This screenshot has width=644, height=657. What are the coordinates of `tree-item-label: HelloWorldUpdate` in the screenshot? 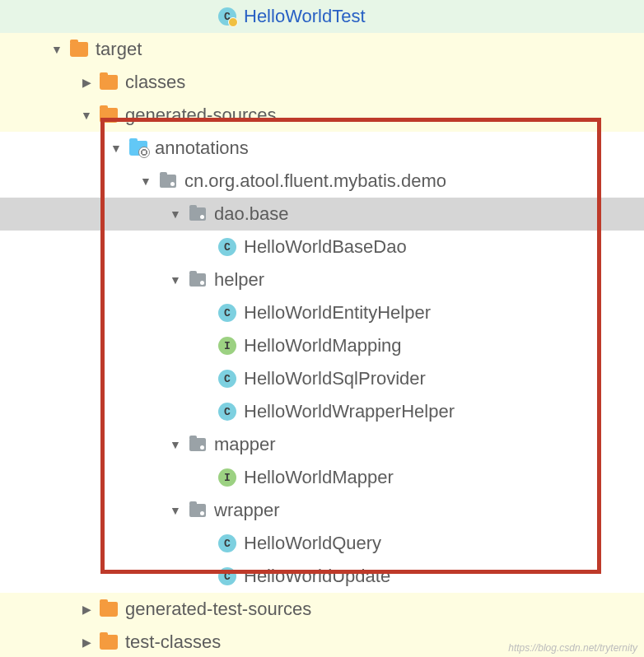 It's located at (317, 576).